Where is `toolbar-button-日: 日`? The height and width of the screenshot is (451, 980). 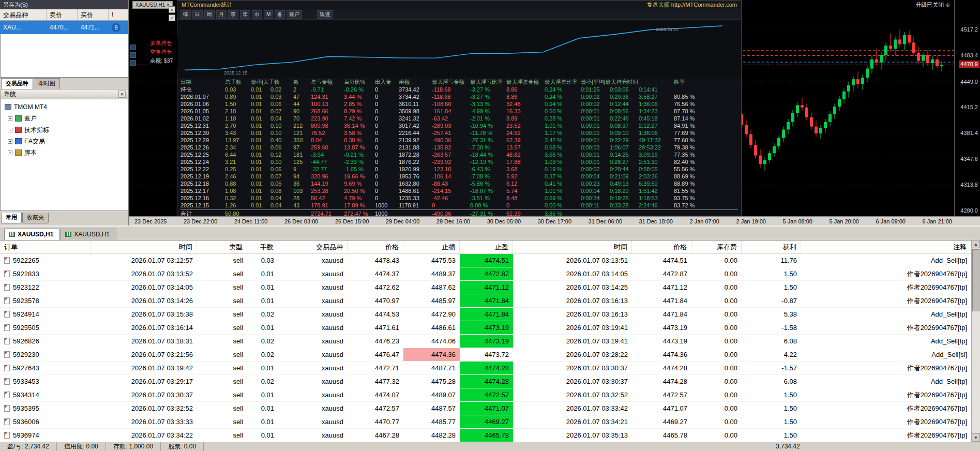 toolbar-button-日: 日 is located at coordinates (198, 14).